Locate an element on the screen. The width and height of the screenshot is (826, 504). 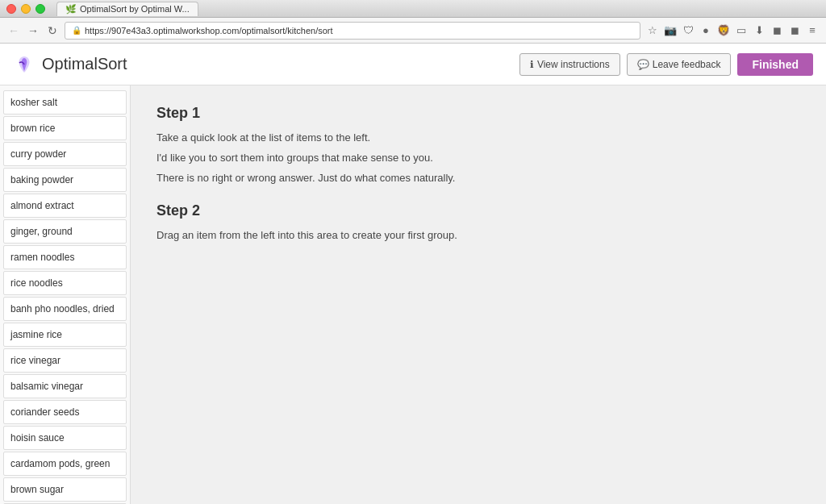
toolbar-icons: ☆ 📷 🛡 ● 🦁 ▭ ⬇ ◼ ◼ ≡ is located at coordinates (732, 31).